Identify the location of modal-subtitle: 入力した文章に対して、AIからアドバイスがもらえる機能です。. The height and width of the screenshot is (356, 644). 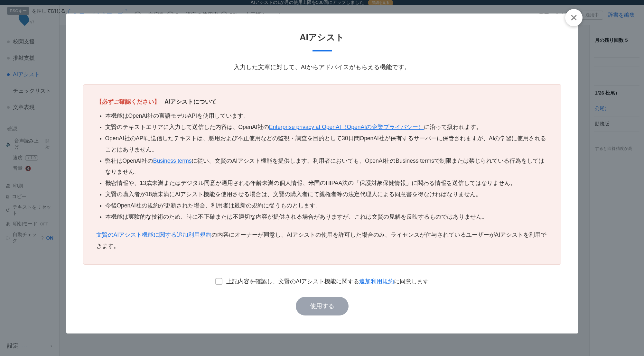
(322, 67).